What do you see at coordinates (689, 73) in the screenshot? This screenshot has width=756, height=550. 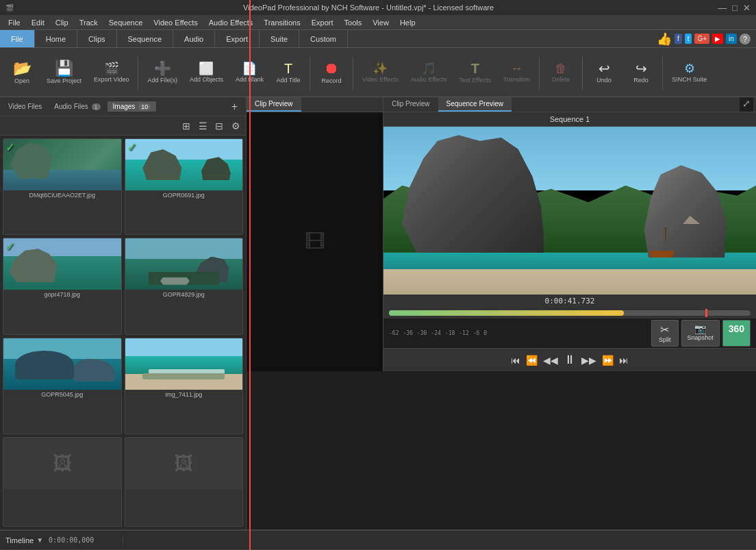 I see `nch-suite-button: ⚙ S!NCH Suite` at bounding box center [689, 73].